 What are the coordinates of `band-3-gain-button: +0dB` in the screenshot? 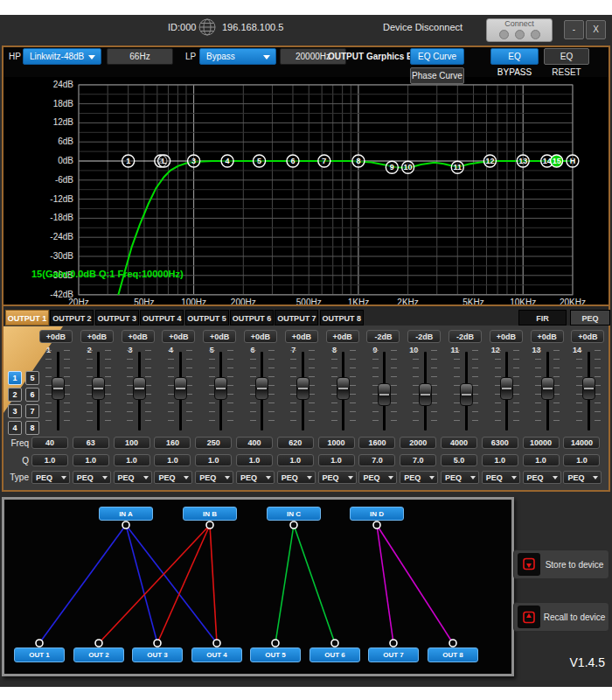 It's located at (138, 336).